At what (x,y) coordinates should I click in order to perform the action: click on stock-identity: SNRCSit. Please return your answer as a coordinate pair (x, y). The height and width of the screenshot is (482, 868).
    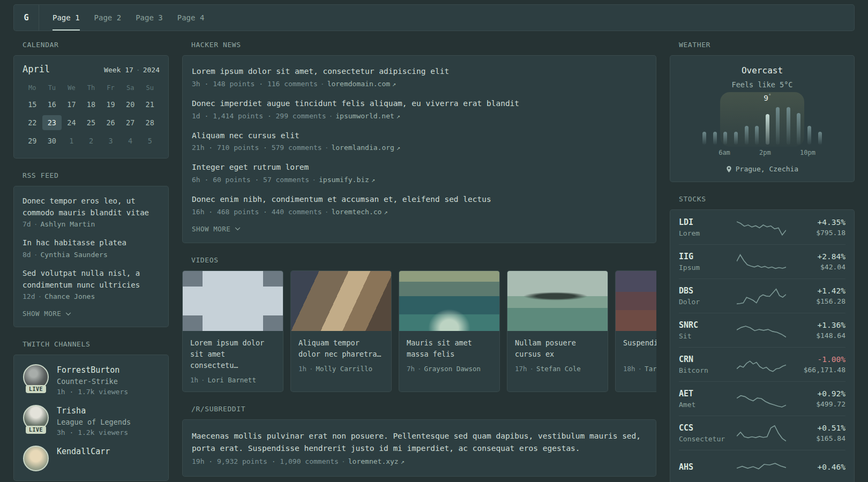
    Looking at the image, I should click on (706, 330).